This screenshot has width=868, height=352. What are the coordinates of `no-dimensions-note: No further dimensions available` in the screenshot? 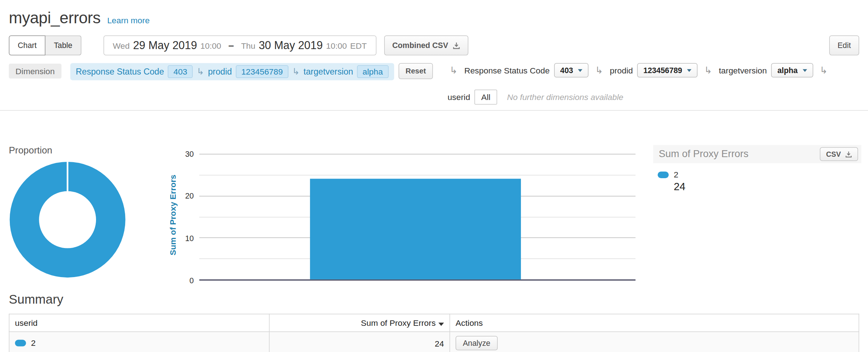 It's located at (565, 97).